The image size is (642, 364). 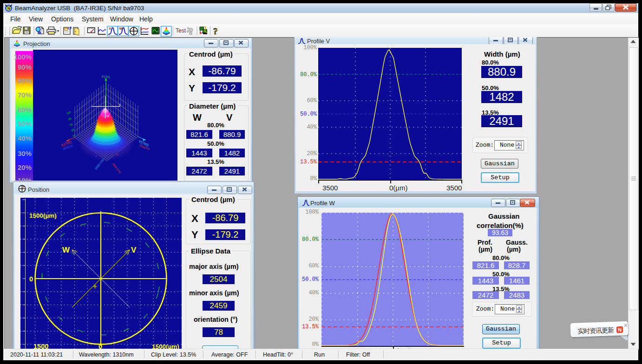 What do you see at coordinates (108, 116) in the screenshot?
I see `svg-text: hv` at bounding box center [108, 116].